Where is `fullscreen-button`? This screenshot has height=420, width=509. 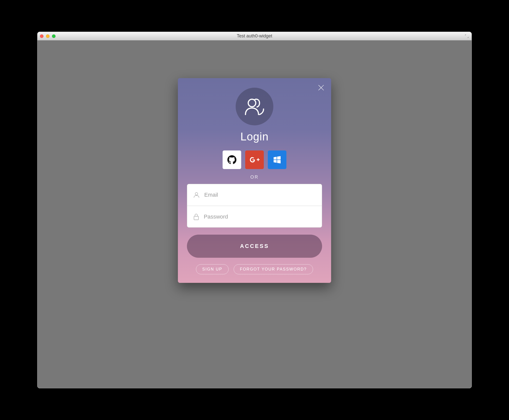 fullscreen-button is located at coordinates (467, 36).